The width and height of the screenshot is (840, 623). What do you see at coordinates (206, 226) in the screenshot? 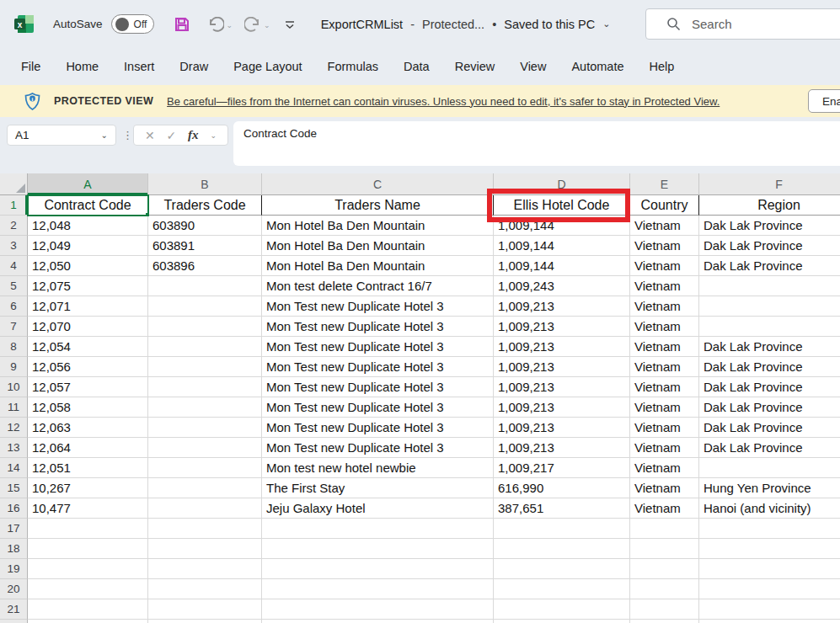
I see `cell-B2: 603890` at bounding box center [206, 226].